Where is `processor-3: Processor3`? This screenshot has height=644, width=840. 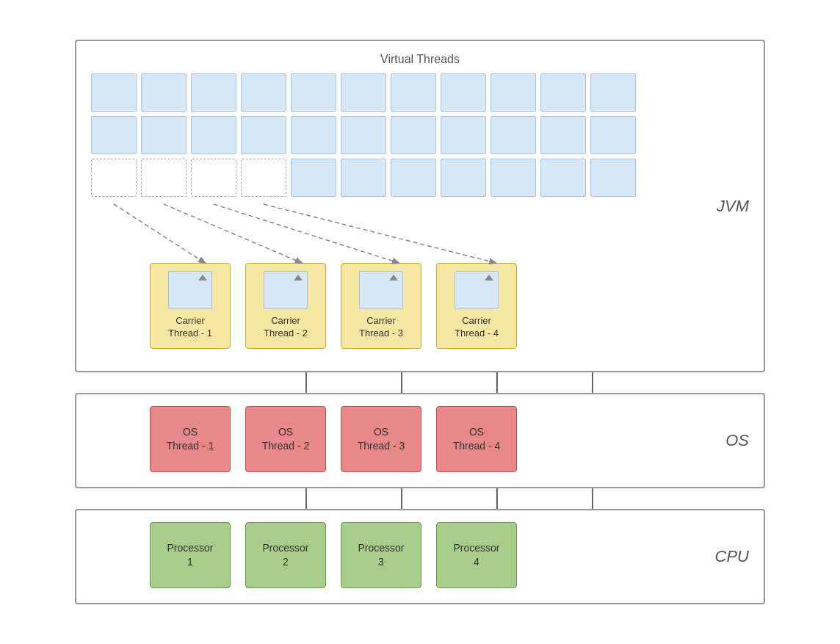 processor-3: Processor3 is located at coordinates (381, 555).